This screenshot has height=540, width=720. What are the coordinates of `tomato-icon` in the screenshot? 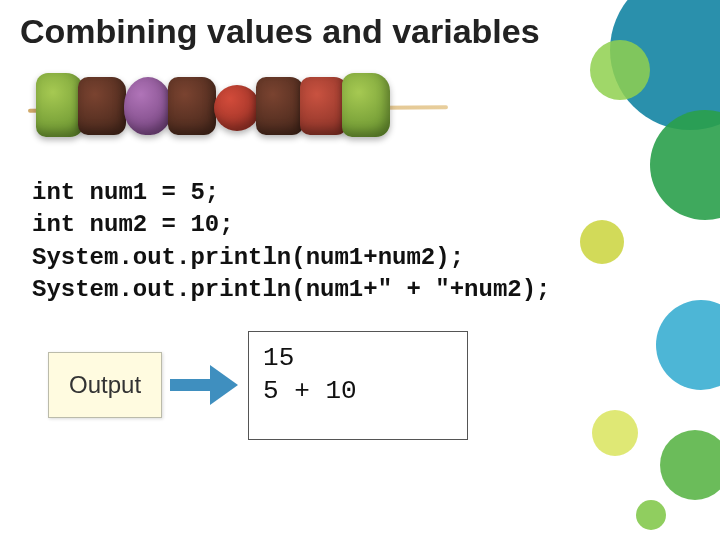 It's located at (237, 108).